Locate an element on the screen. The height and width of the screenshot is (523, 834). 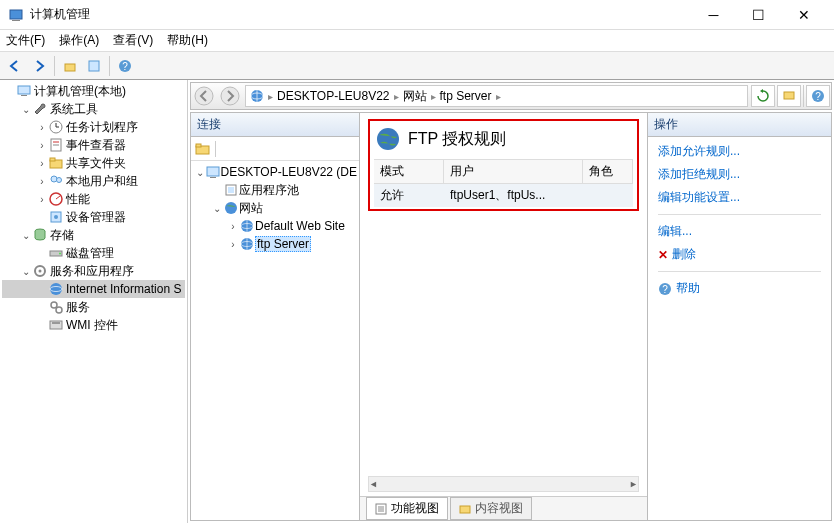
breadcrumb-item: DESKTOP-LEU8V22 is located at coordinates (334, 96).